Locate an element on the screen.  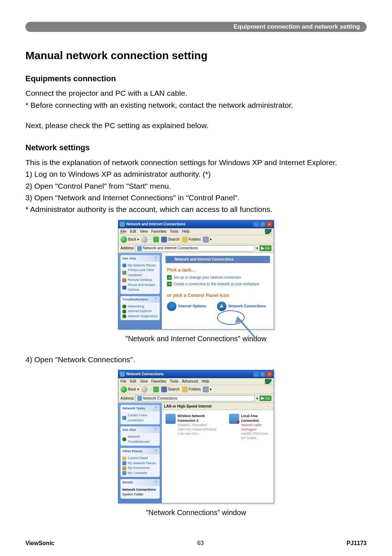
troubleshooters-label: Troubleshooters is located at coordinates (135, 299).